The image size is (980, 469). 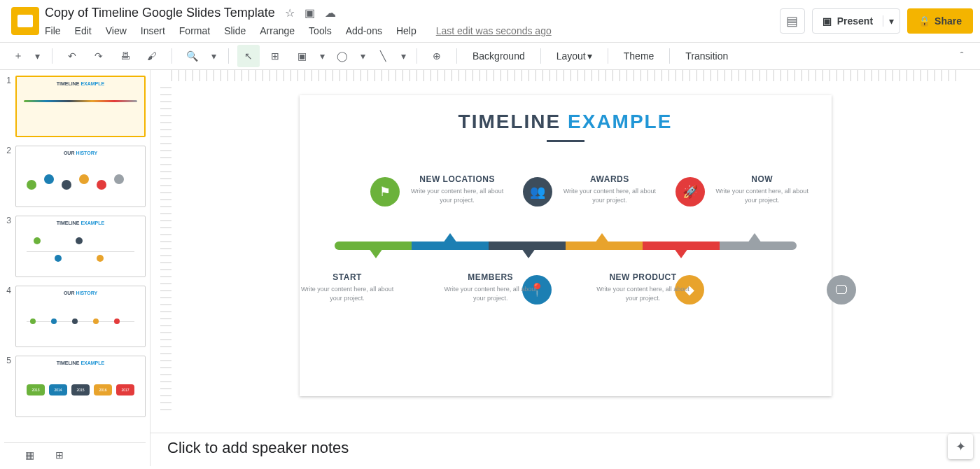 What do you see at coordinates (18, 56) in the screenshot?
I see `new-slide-button: ＋` at bounding box center [18, 56].